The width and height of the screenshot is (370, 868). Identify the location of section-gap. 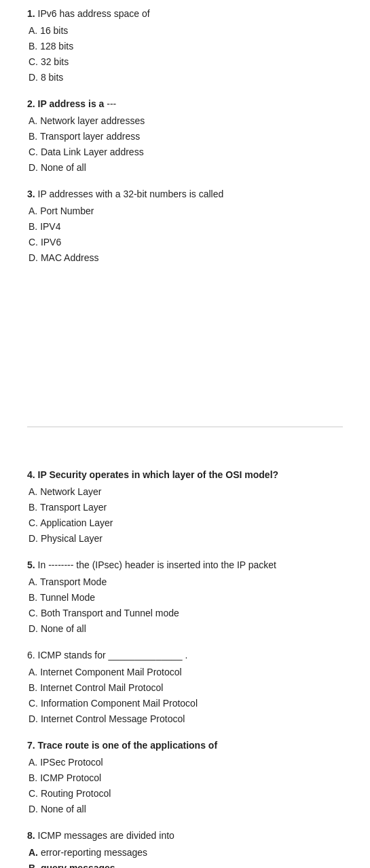
(185, 345).